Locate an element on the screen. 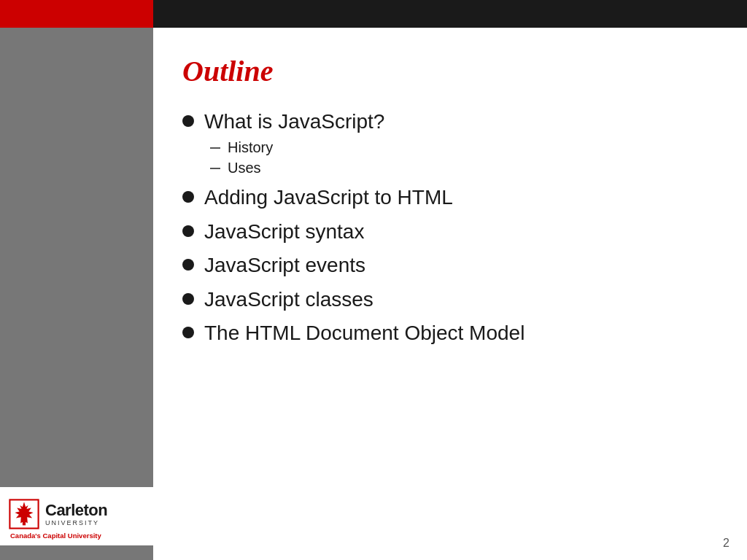  bullet-text-3: JavaScript syntax is located at coordinates (457, 232).